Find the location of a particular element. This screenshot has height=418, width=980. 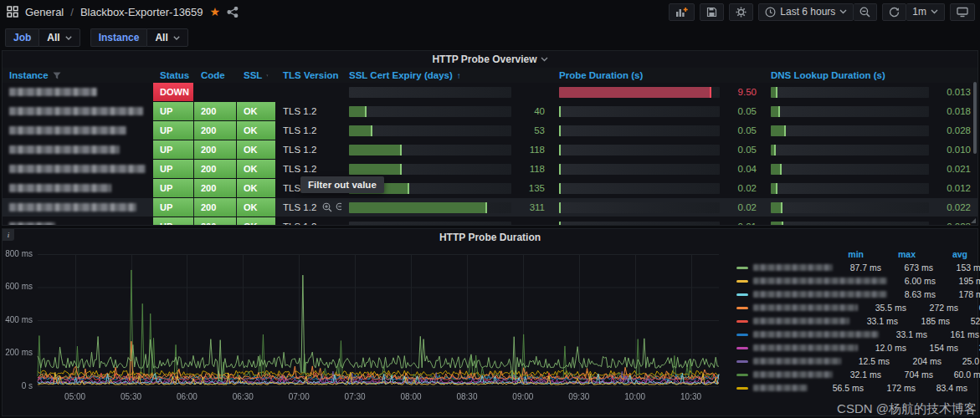

apps-grid-icon is located at coordinates (13, 12).